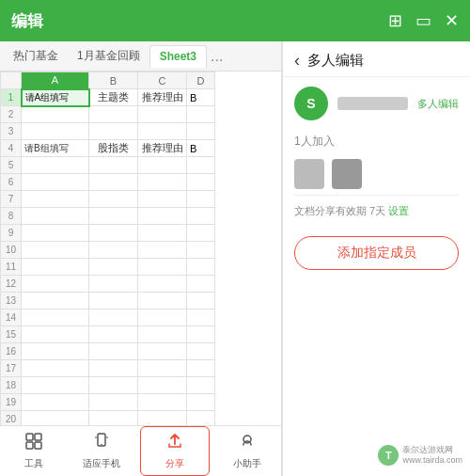  Describe the element at coordinates (11, 166) in the screenshot. I see `row-num-5: 5` at that location.